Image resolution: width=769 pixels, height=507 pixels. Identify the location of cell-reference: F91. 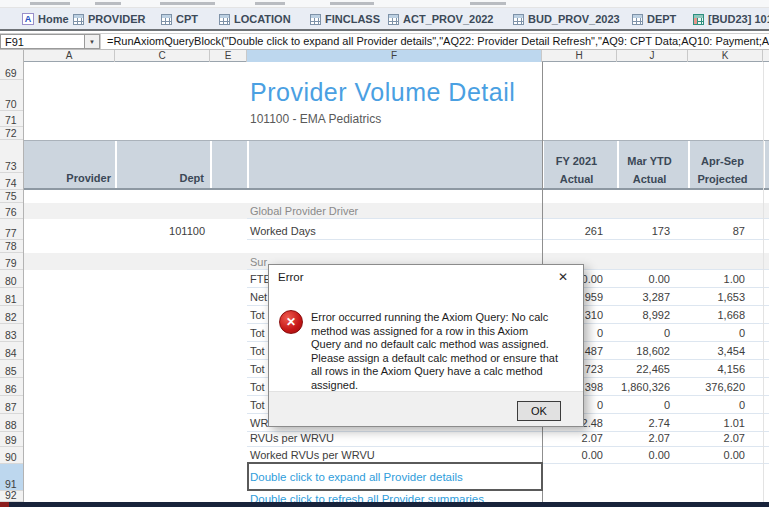
(42, 42).